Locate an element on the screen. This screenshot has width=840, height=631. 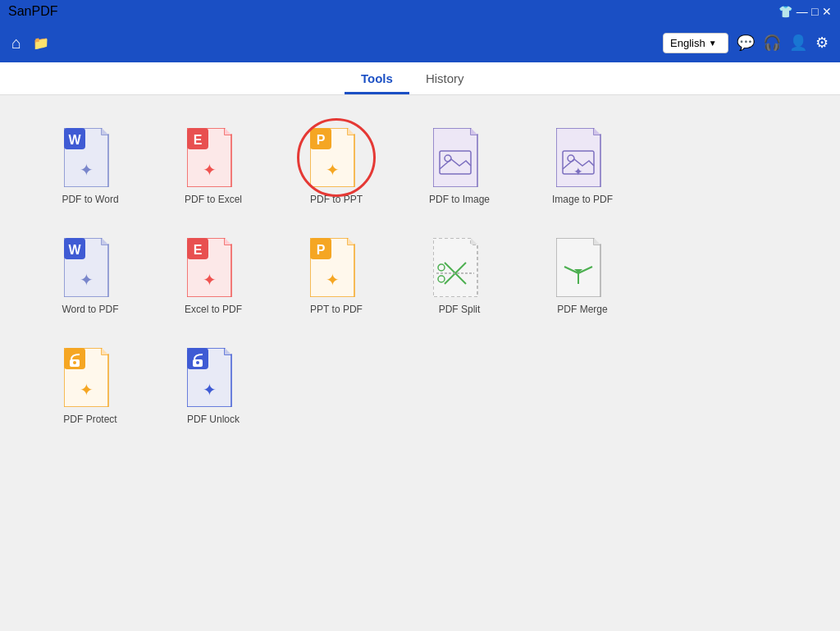
tool-pdf-to-excel: E ✦ PDF to Excel is located at coordinates (213, 167).